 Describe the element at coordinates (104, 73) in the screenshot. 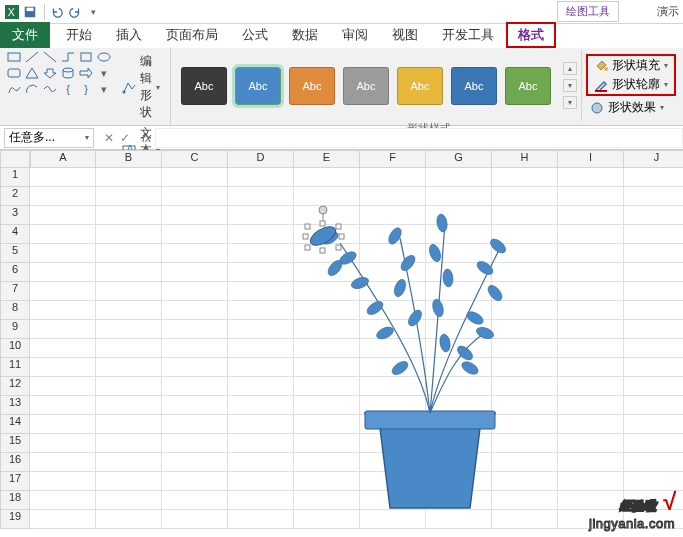

I see `shape-more-caret-icon: ▾` at that location.